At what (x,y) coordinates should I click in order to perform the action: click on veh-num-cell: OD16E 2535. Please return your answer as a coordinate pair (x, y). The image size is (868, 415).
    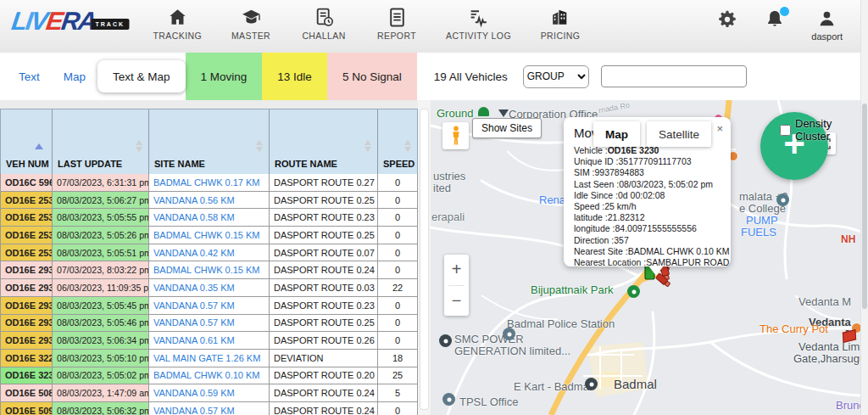
    Looking at the image, I should click on (27, 235).